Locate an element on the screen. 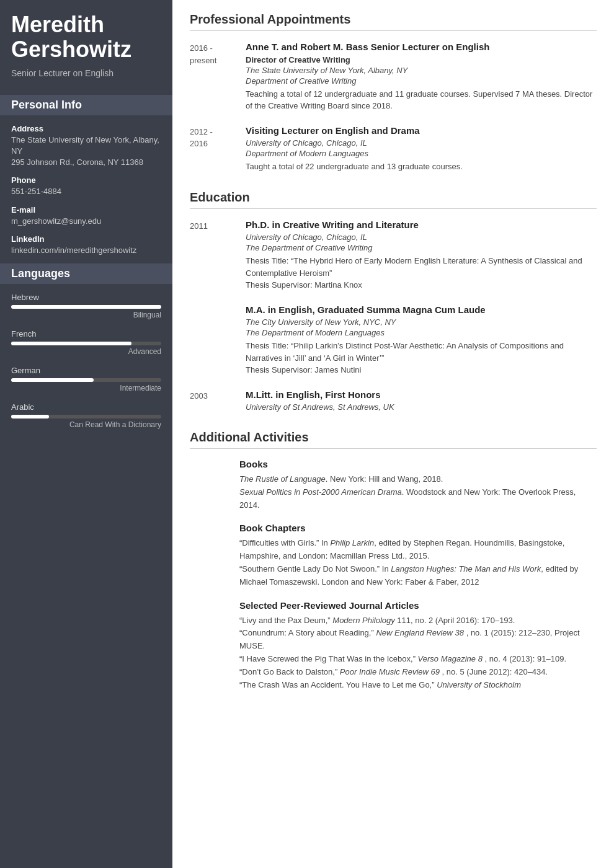 The height and width of the screenshot is (868, 614). appointment-desc-1: Teaching a total of 12 undergraduate and… is located at coordinates (421, 100).